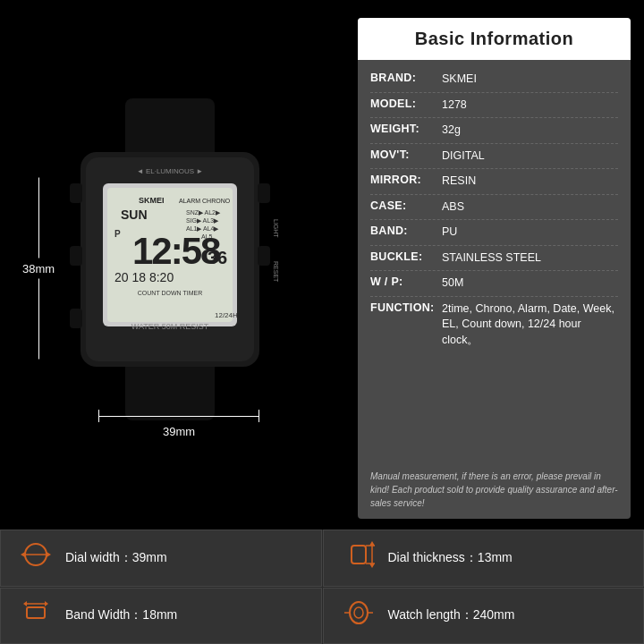 Image resolution: width=644 pixels, height=644 pixels. I want to click on info-row-key: CASE:, so click(406, 206).